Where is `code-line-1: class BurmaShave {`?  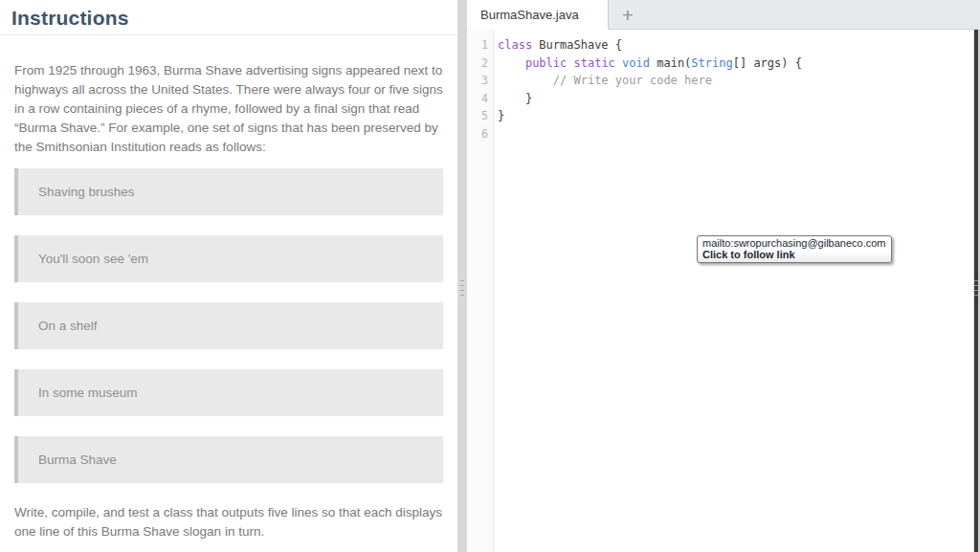
code-line-1: class BurmaShave { is located at coordinates (733, 46).